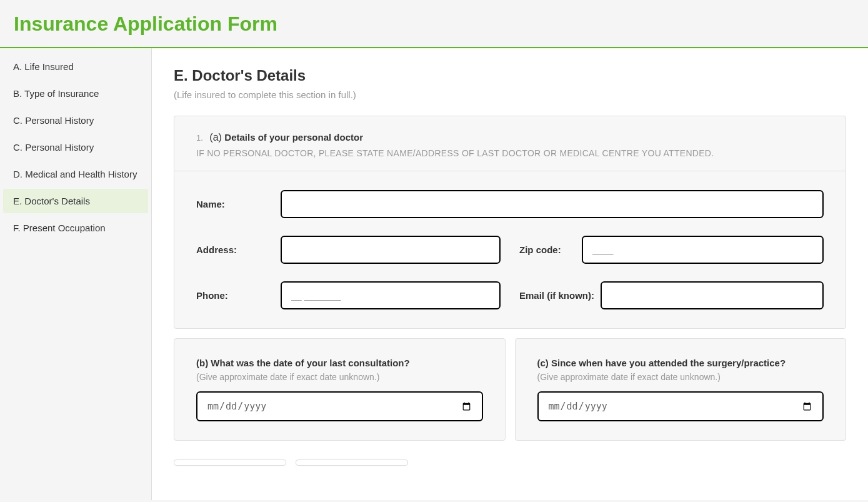  I want to click on page-header: Insurance Application Form, so click(434, 24).